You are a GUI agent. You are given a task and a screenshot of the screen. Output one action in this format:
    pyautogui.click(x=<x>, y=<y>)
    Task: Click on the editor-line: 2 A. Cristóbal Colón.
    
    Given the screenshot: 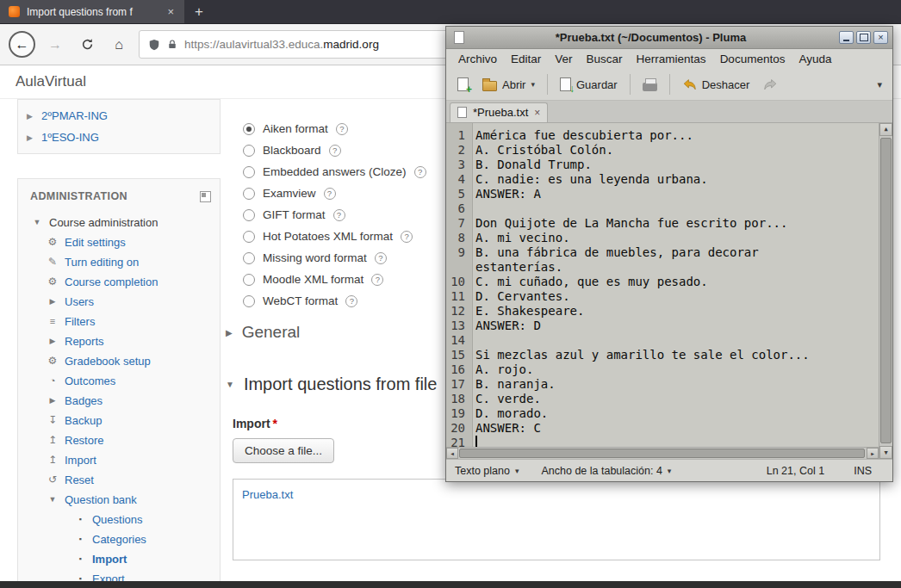 What is the action you would take?
    pyautogui.click(x=662, y=150)
    